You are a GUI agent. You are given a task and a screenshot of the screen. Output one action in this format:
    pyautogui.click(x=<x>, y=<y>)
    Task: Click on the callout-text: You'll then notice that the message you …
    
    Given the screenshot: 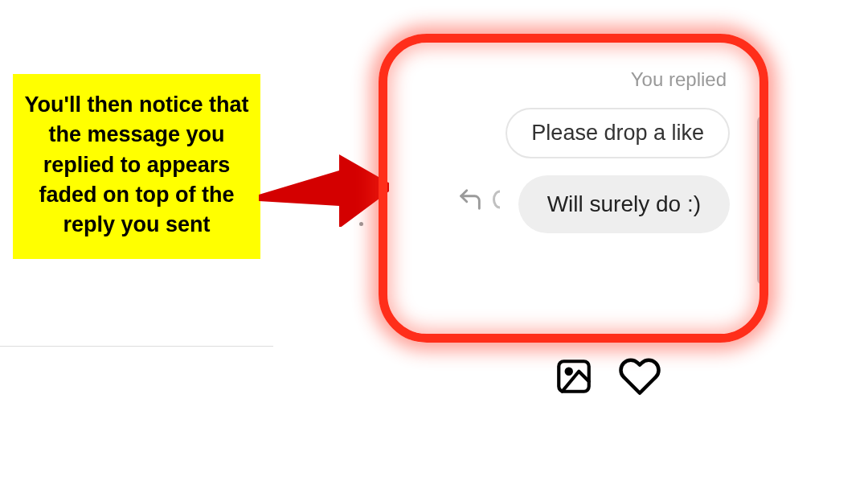 What is the action you would take?
    pyautogui.click(x=137, y=164)
    